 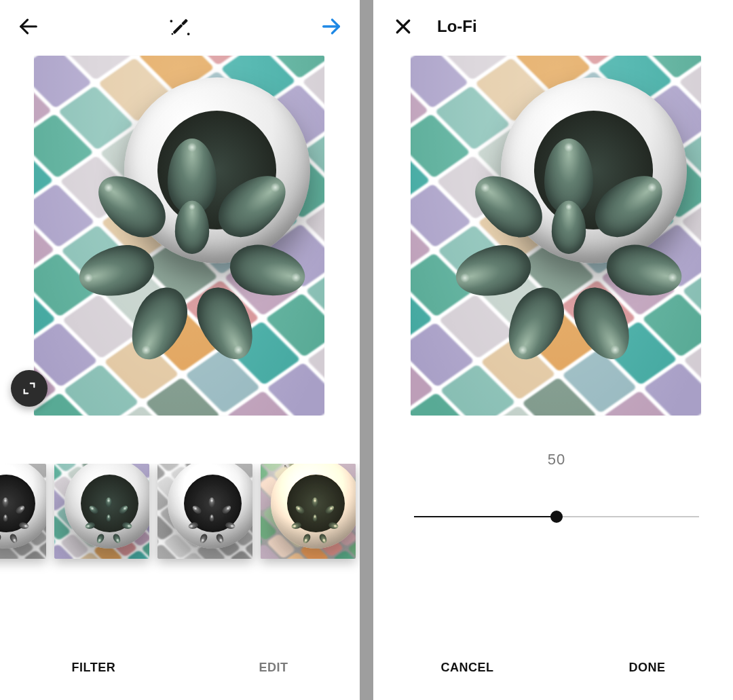 I want to click on filter-item-lofi: Lo-Fi, so click(x=102, y=540).